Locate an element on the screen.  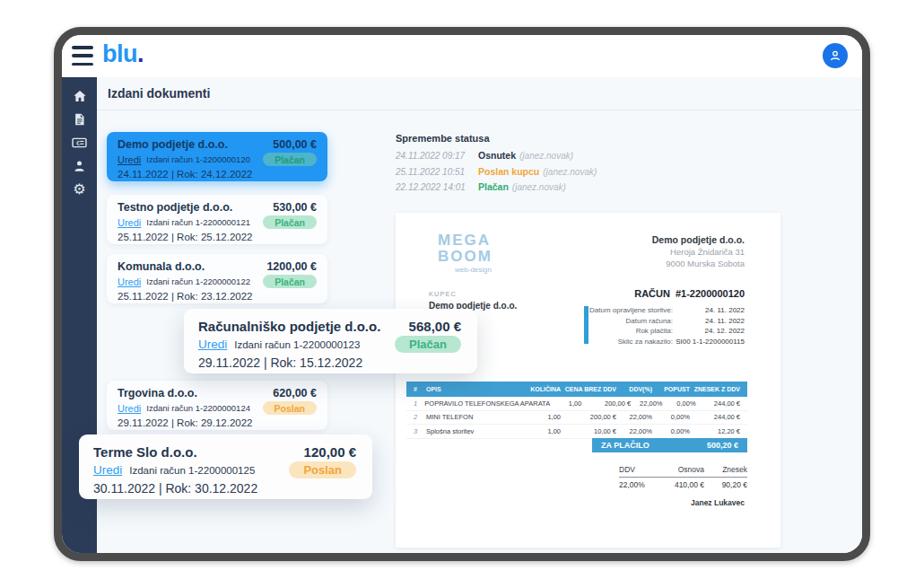
banknote-icon: € is located at coordinates (79, 143).